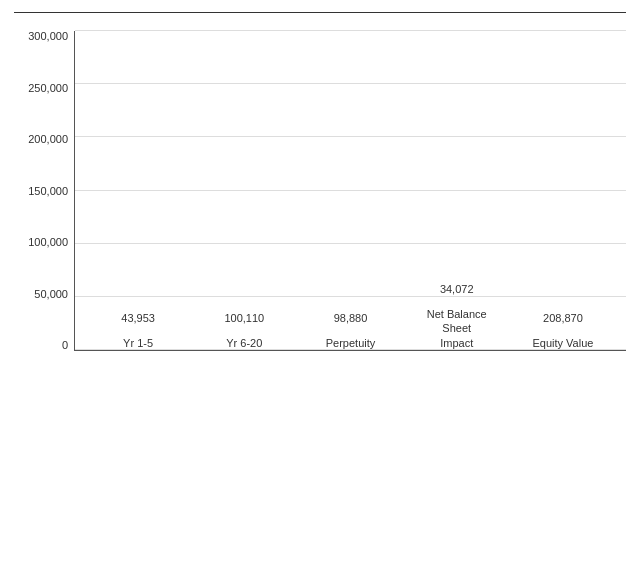  Describe the element at coordinates (244, 343) in the screenshot. I see `x-axis-label: Yr 6-20` at that location.